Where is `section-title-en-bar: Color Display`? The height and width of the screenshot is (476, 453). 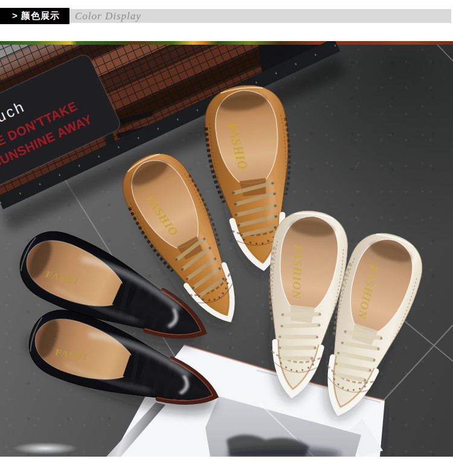 section-title-en-bar: Color Display is located at coordinates (260, 16).